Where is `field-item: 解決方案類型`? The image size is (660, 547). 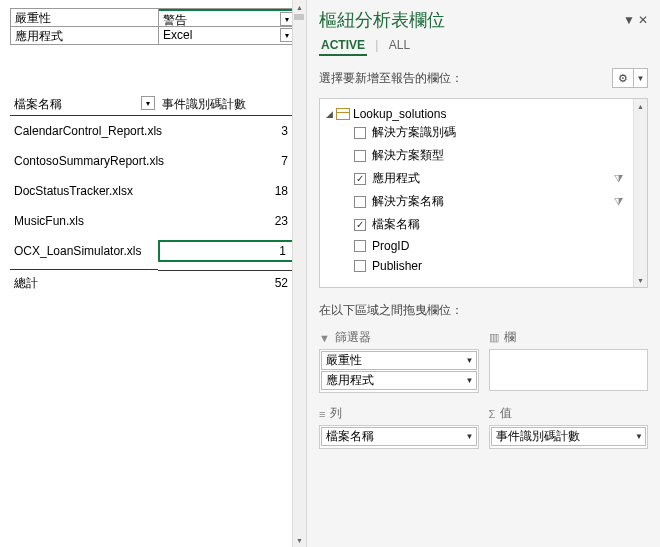 field-item: 解決方案類型 is located at coordinates (484, 156).